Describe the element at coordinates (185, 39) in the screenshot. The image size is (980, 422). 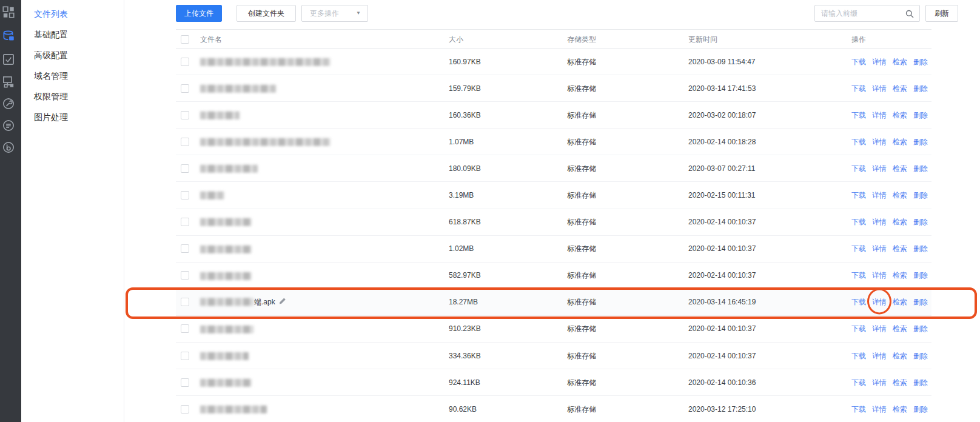
I see `select-all-checkbox` at that location.